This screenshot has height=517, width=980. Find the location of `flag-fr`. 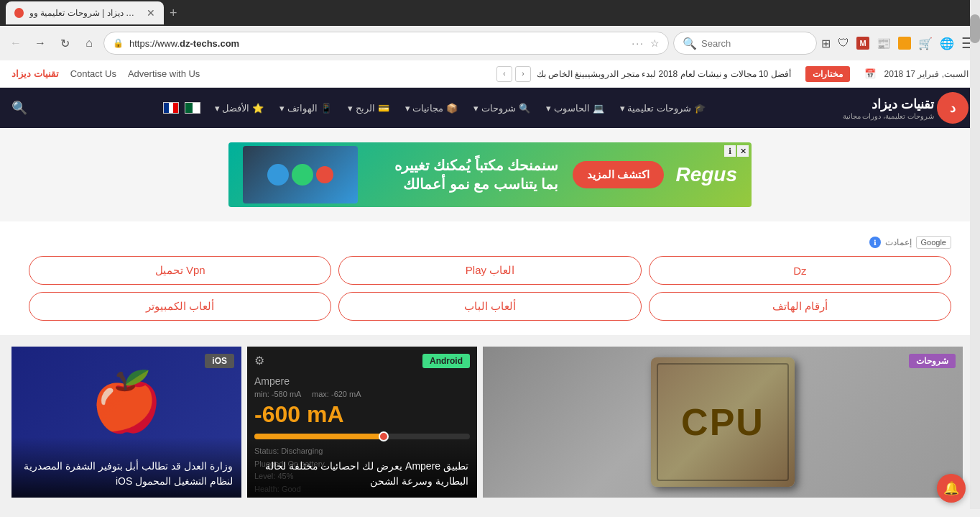

flag-fr is located at coordinates (171, 108).